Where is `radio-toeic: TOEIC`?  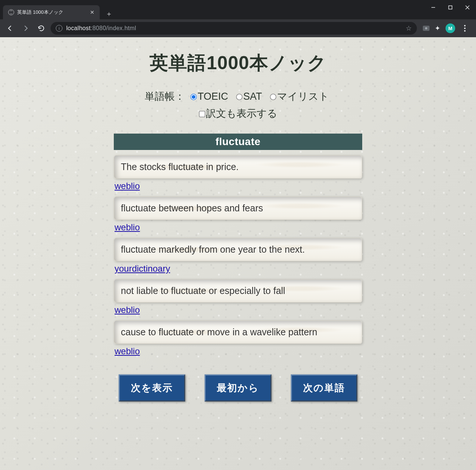
radio-toeic: TOEIC is located at coordinates (208, 96).